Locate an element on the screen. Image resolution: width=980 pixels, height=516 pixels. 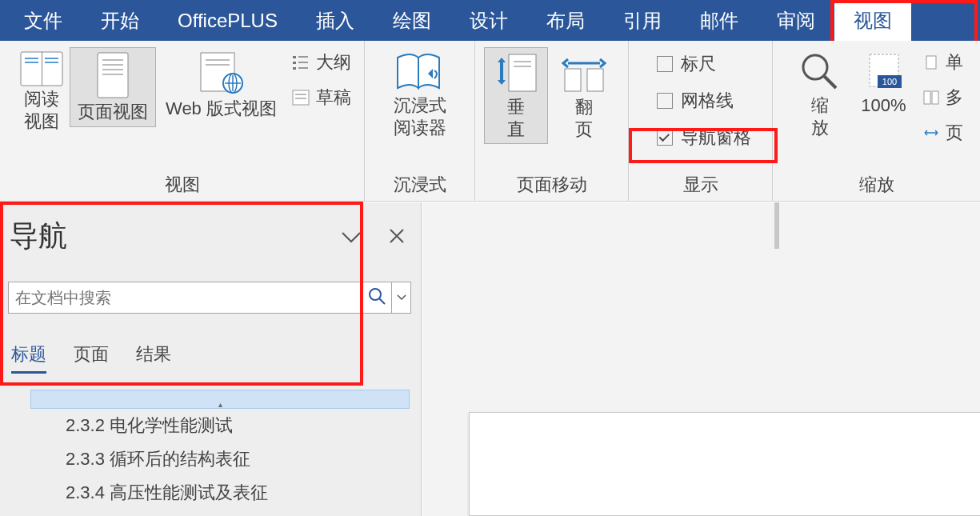
navpane-checkbox: 导航窗格 is located at coordinates (704, 138).